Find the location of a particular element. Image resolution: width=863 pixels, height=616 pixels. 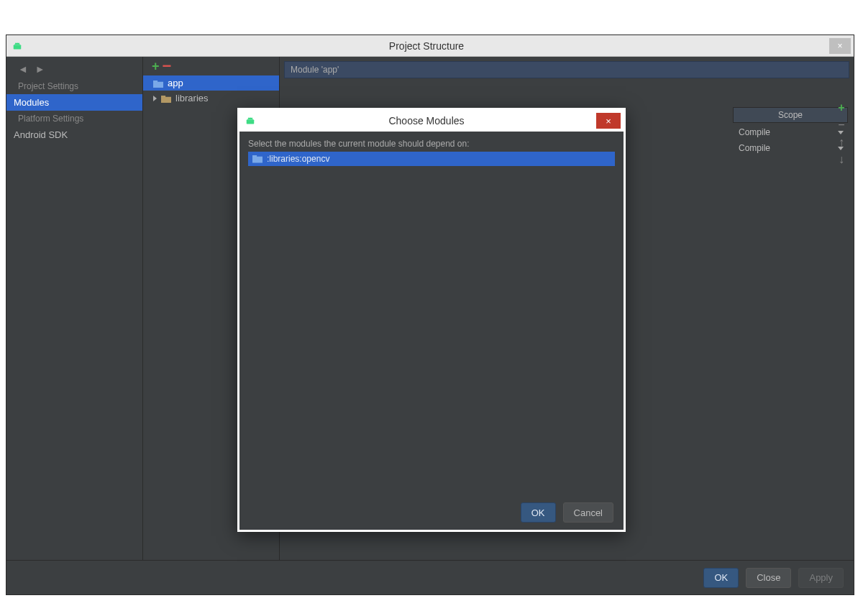

module-option: :libraries:opencv is located at coordinates (432, 159).